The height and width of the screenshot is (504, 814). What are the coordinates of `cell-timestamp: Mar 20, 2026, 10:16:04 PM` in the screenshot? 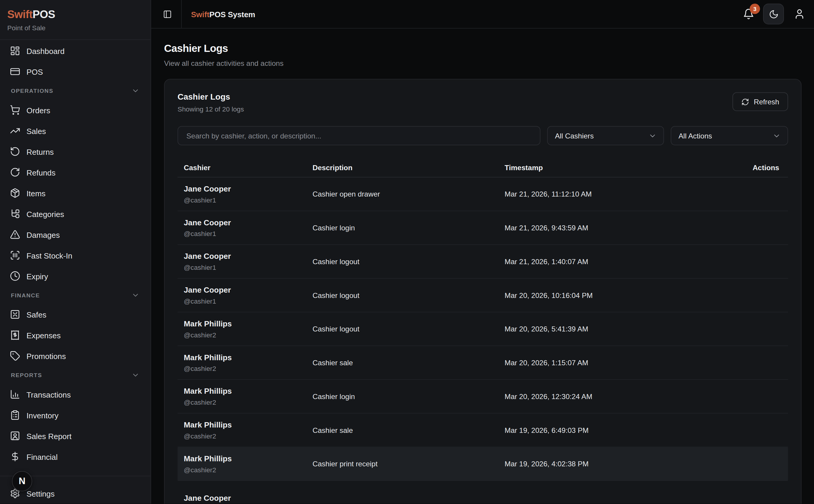 It's located at (615, 295).